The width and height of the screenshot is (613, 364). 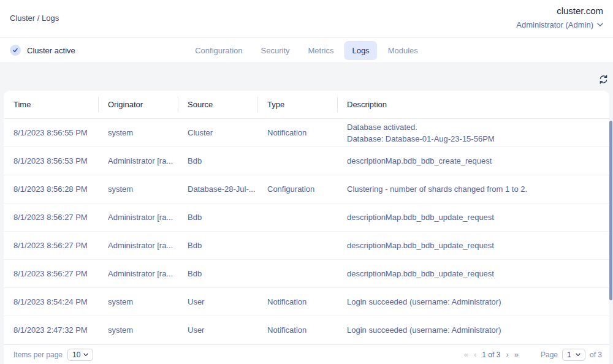 What do you see at coordinates (555, 25) in the screenshot?
I see `user-menu-label: Administrator (Admin)` at bounding box center [555, 25].